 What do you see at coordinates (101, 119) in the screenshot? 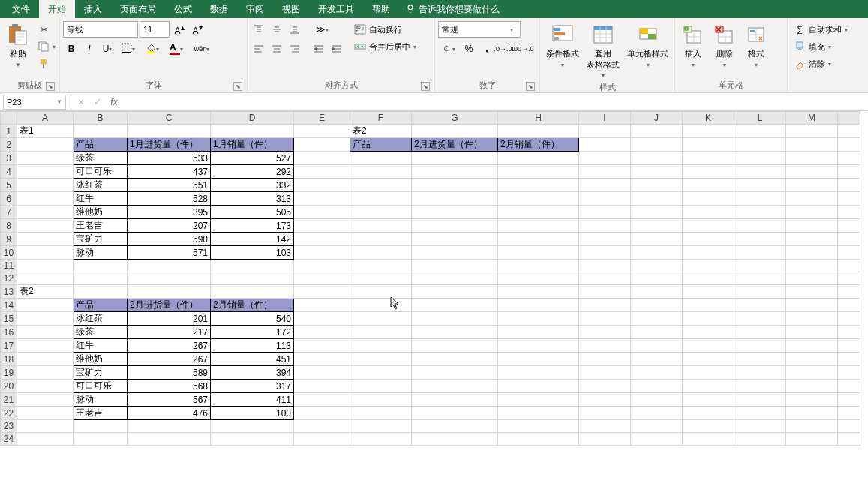
I see `col-header-B: B` at bounding box center [101, 119].